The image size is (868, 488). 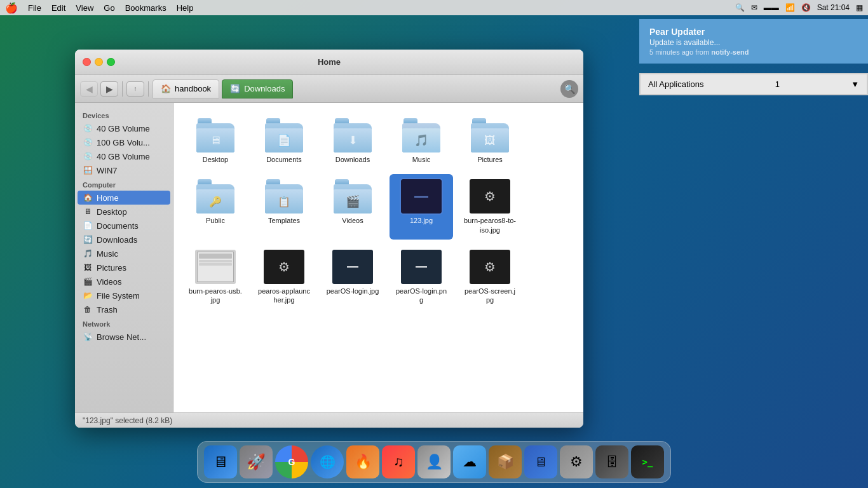 I want to click on file-item-applauncher: ⚙ pearos-applauncher.jpg, so click(x=284, y=277).